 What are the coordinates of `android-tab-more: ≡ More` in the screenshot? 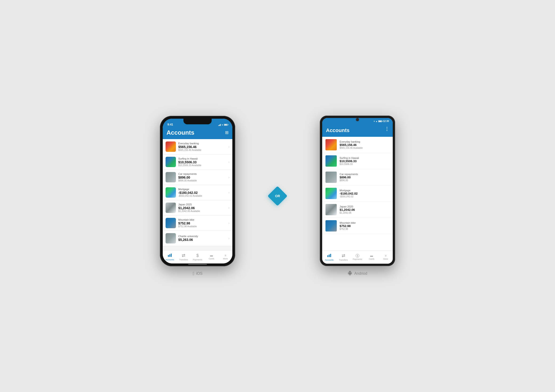 It's located at (386, 257).